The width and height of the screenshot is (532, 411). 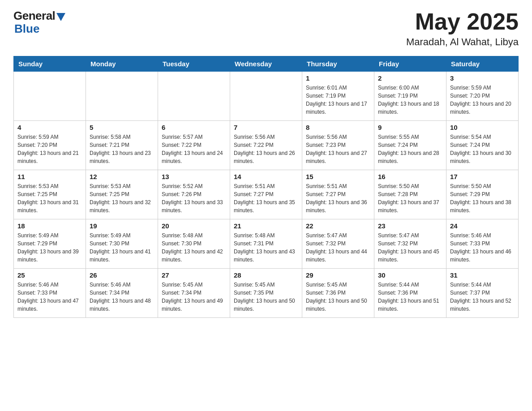 What do you see at coordinates (26, 29) in the screenshot?
I see `logo-blue-text: Blue` at bounding box center [26, 29].